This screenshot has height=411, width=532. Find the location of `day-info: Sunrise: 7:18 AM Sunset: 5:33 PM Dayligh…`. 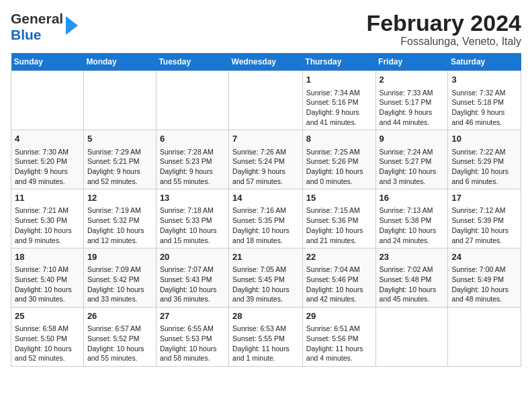

day-info: Sunrise: 7:18 AM Sunset: 5:33 PM Dayligh… is located at coordinates (192, 226).